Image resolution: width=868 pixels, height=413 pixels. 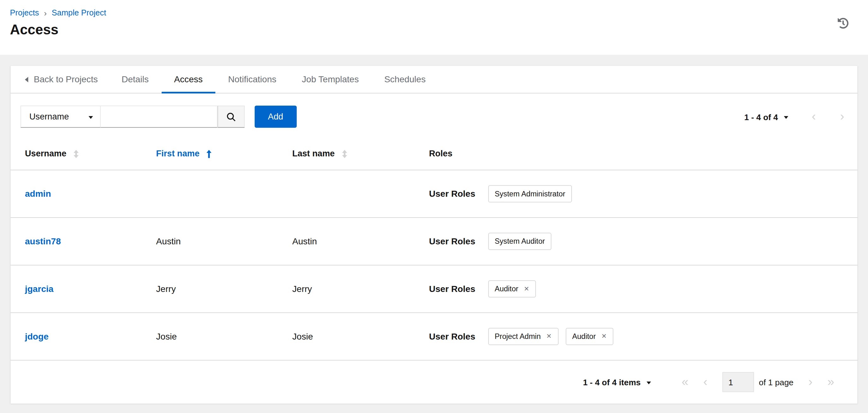 What do you see at coordinates (434, 242) in the screenshot?
I see `table-row: austin78 Austin Austin User Roles System…` at bounding box center [434, 242].